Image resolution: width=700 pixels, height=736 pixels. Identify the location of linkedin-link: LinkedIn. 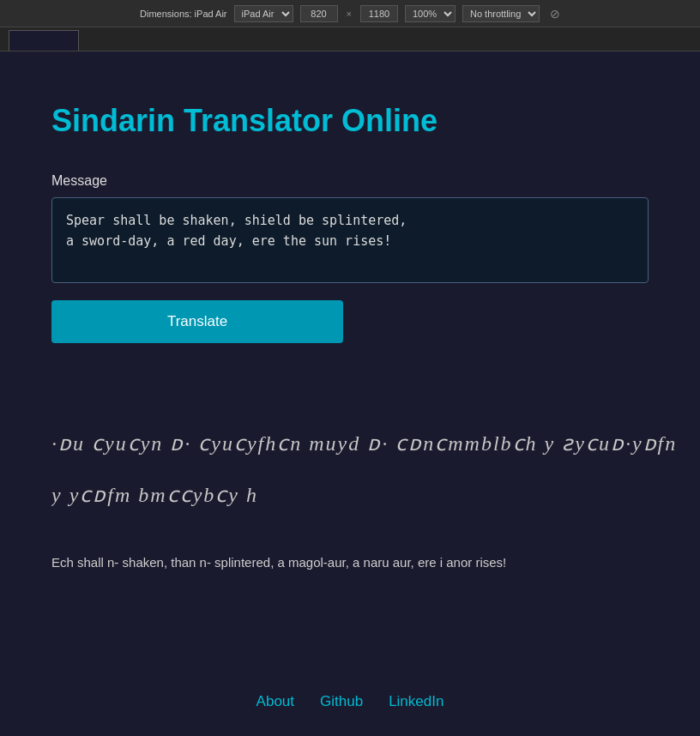
(416, 702).